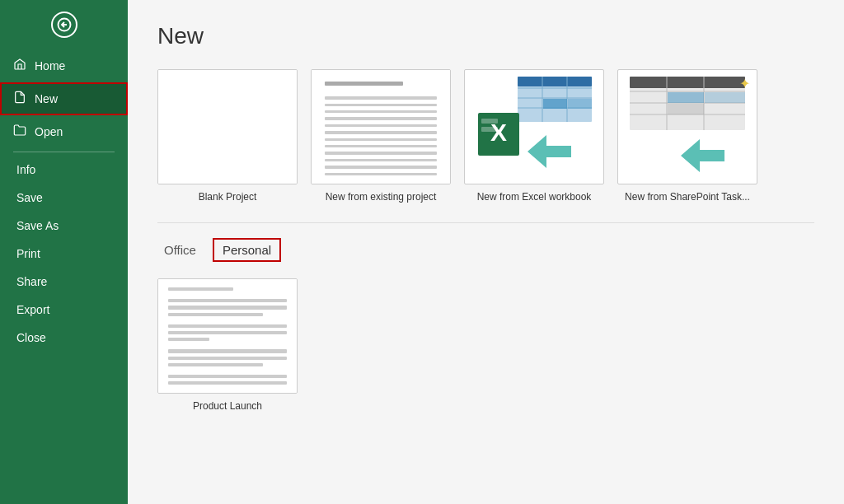 The width and height of the screenshot is (844, 504). I want to click on page-title: New, so click(486, 36).